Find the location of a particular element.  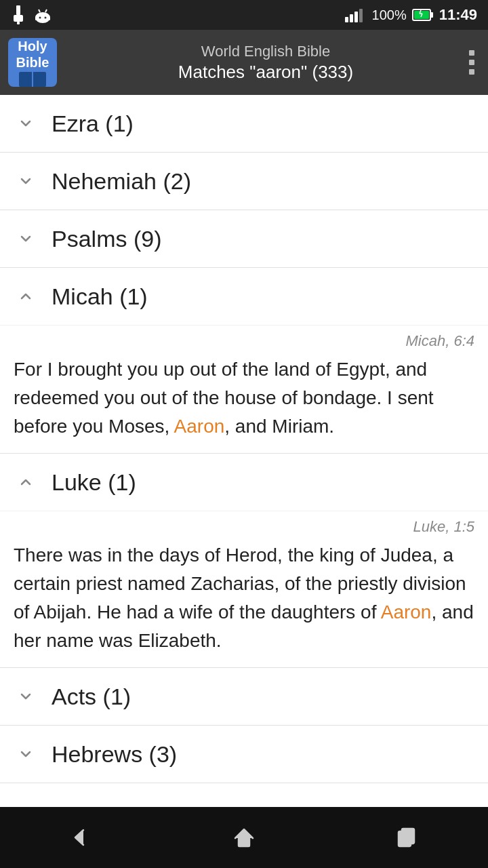

list-item-hebrews: Hebrews (3) is located at coordinates (244, 754).